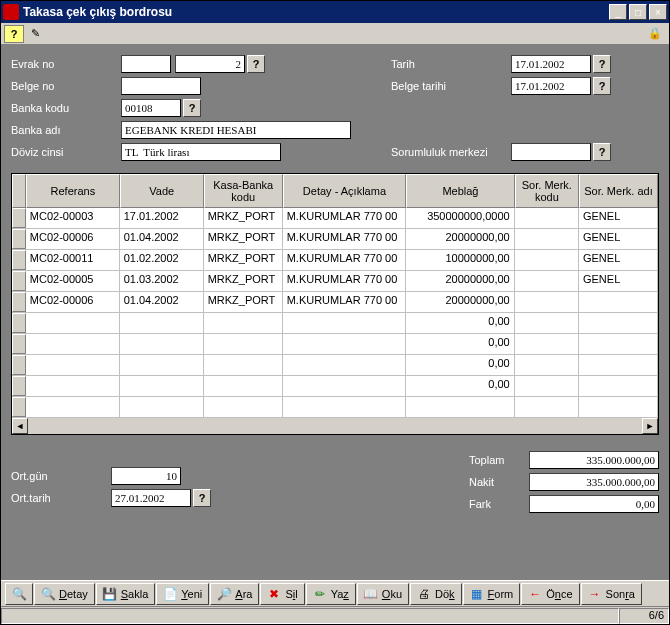 The image size is (670, 625). What do you see at coordinates (146, 64) in the screenshot?
I see `evrak-no-1-input` at bounding box center [146, 64].